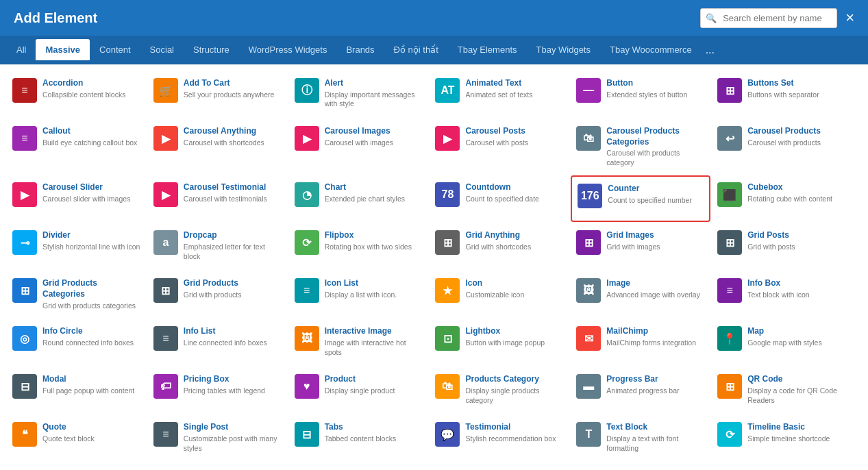 This screenshot has height=470, width=868. Describe the element at coordinates (233, 428) in the screenshot. I see `element-name: Single Post` at that location.